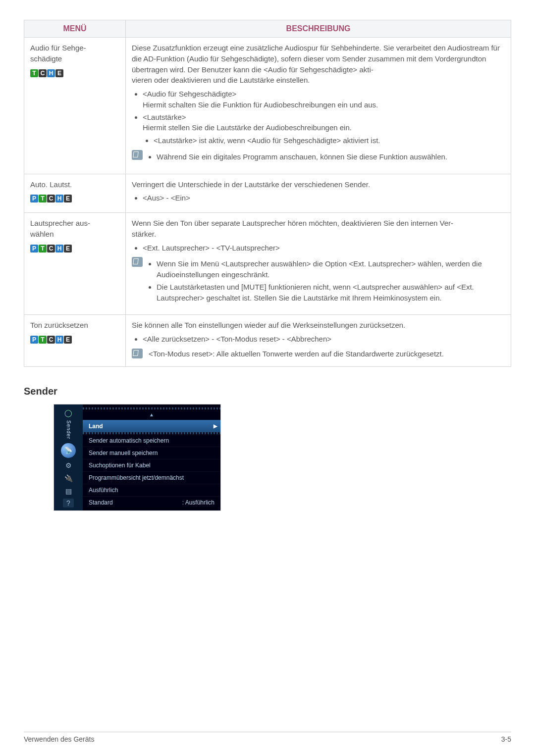 Image resolution: width=535 pixels, height=756 pixels. Describe the element at coordinates (324, 198) in the screenshot. I see `list-item: <Aus> - <Ein>` at that location.